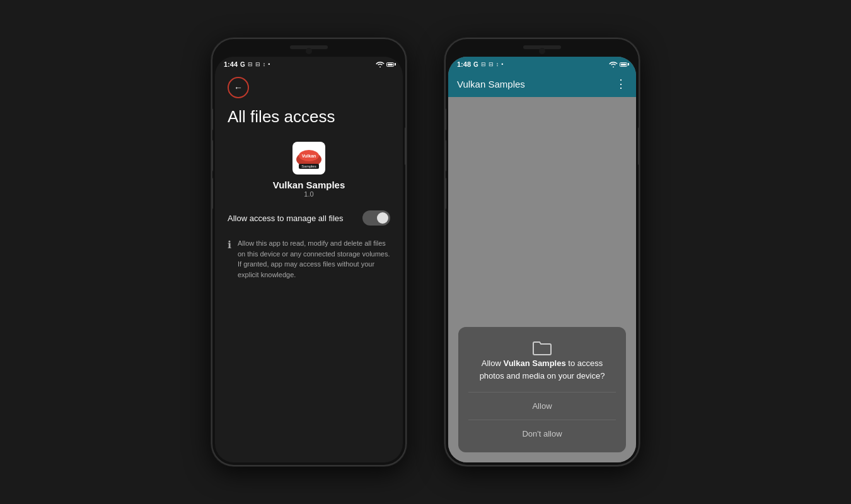 Image resolution: width=851 pixels, height=504 pixels. Describe the element at coordinates (309, 64) in the screenshot. I see `status-bar-1: 1:44 G ⊟ ⊟ ↕ •` at that location.